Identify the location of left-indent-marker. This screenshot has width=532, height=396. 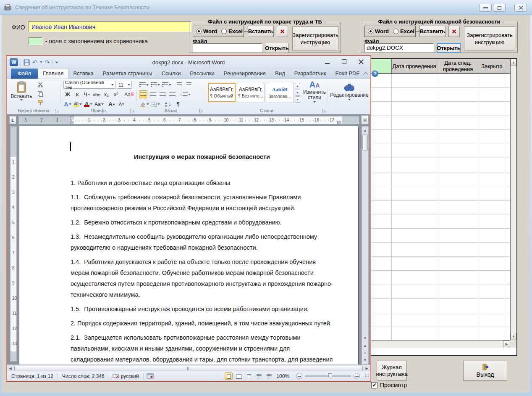
(72, 123).